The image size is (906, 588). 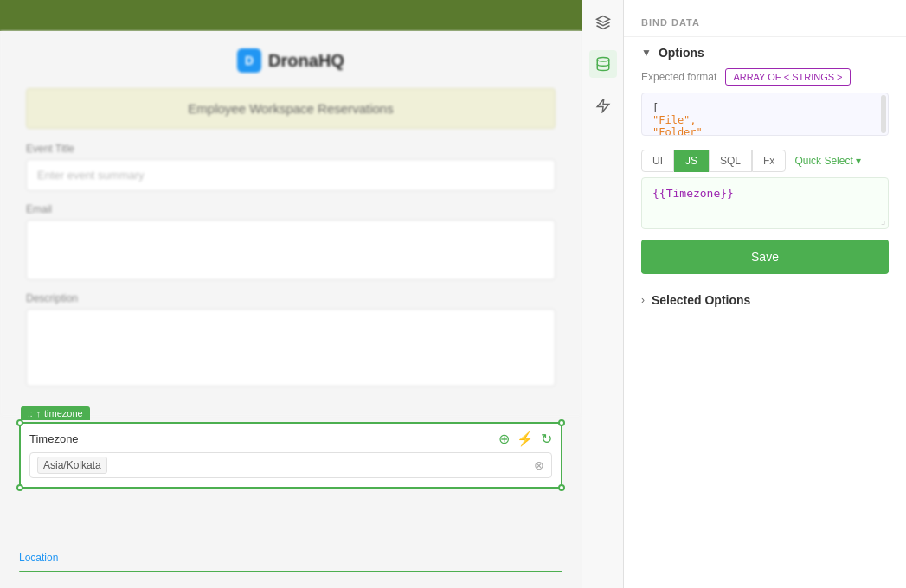 I want to click on code-str-file: "File",, so click(x=675, y=120).